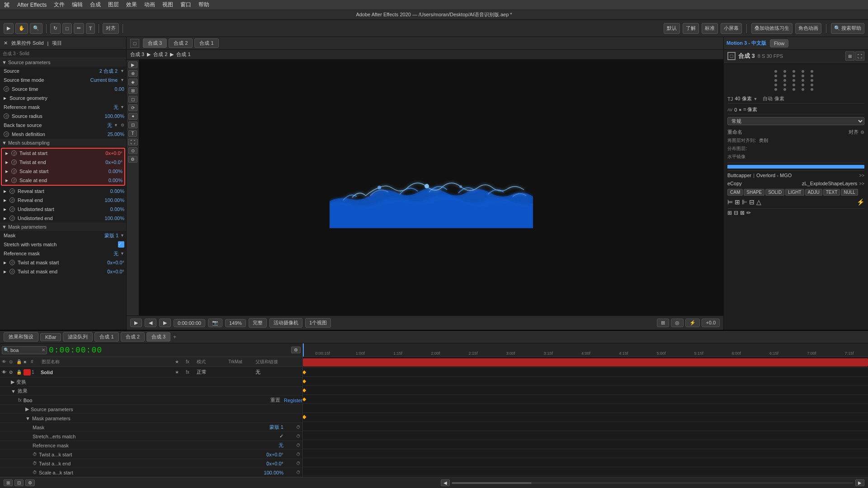 This screenshot has height=488, width=868. What do you see at coordinates (14, 153) in the screenshot?
I see `sw4: ⏱` at bounding box center [14, 153].